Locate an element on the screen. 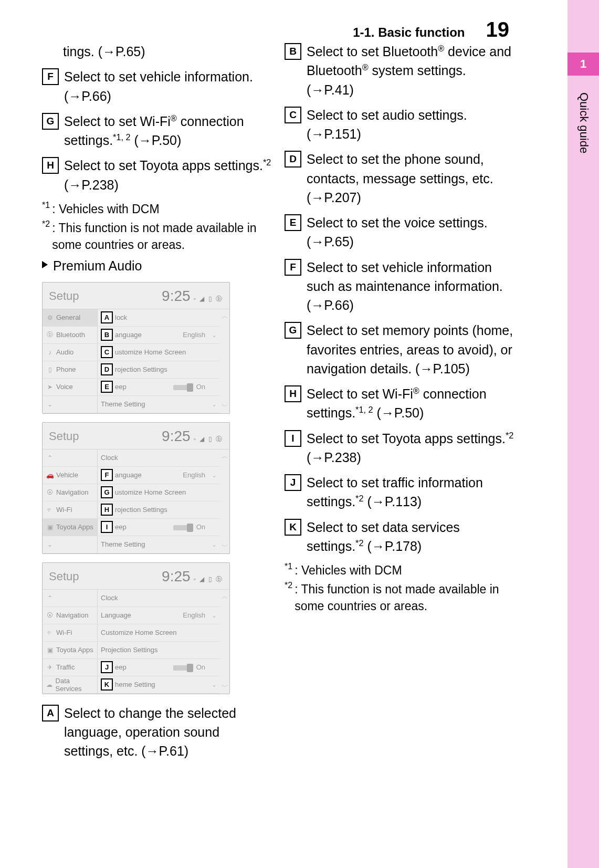 The height and width of the screenshot is (868, 599). row-label: rojection Settings is located at coordinates (141, 509).